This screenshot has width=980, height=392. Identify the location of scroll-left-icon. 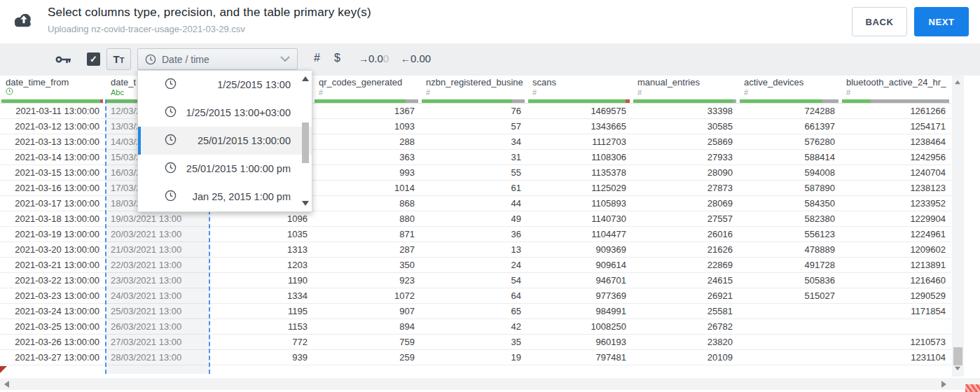
(7, 384).